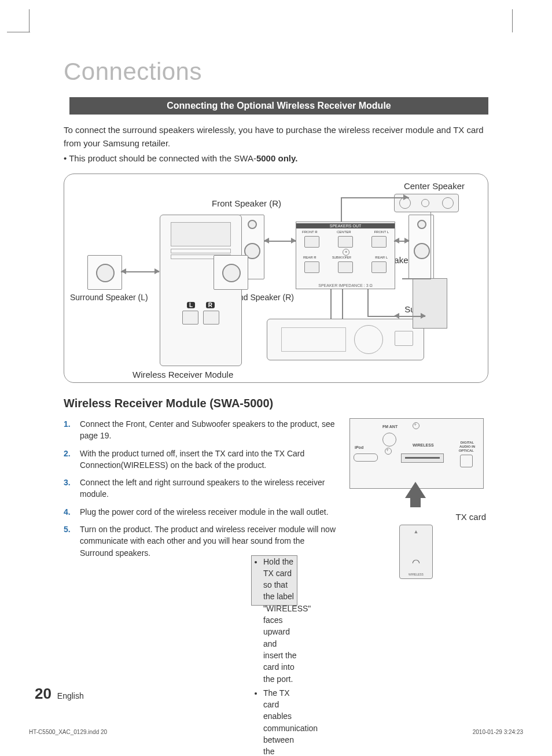 The image size is (552, 756). I want to click on bullet-text: • This product should be connected with …, so click(160, 158).